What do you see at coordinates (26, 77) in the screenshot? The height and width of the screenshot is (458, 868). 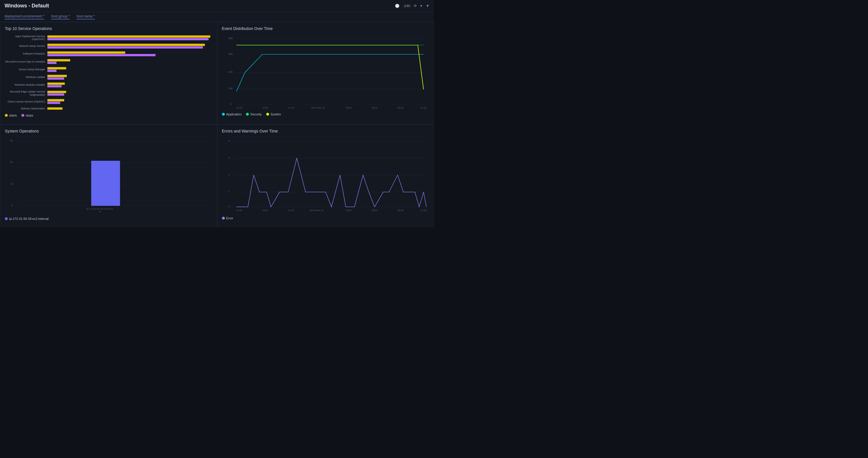 I see `bar-label: Windows Update` at bounding box center [26, 77].